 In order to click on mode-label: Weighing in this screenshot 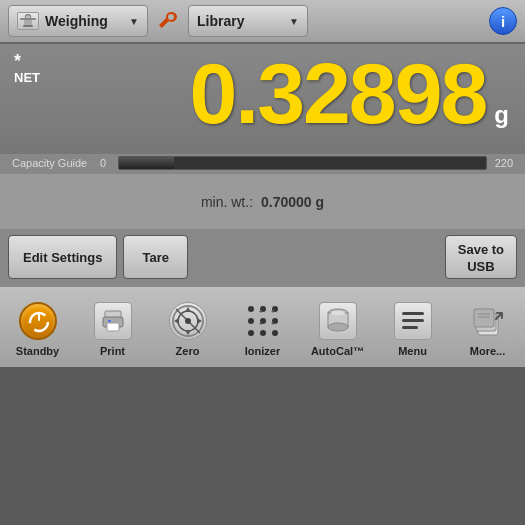, I will do `click(84, 21)`.